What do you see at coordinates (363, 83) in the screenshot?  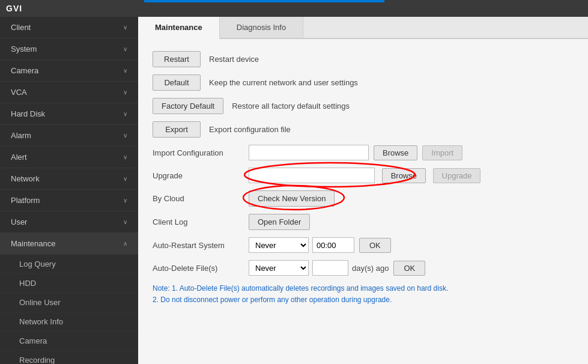 I see `default-row: Default Keep the current network and use…` at bounding box center [363, 83].